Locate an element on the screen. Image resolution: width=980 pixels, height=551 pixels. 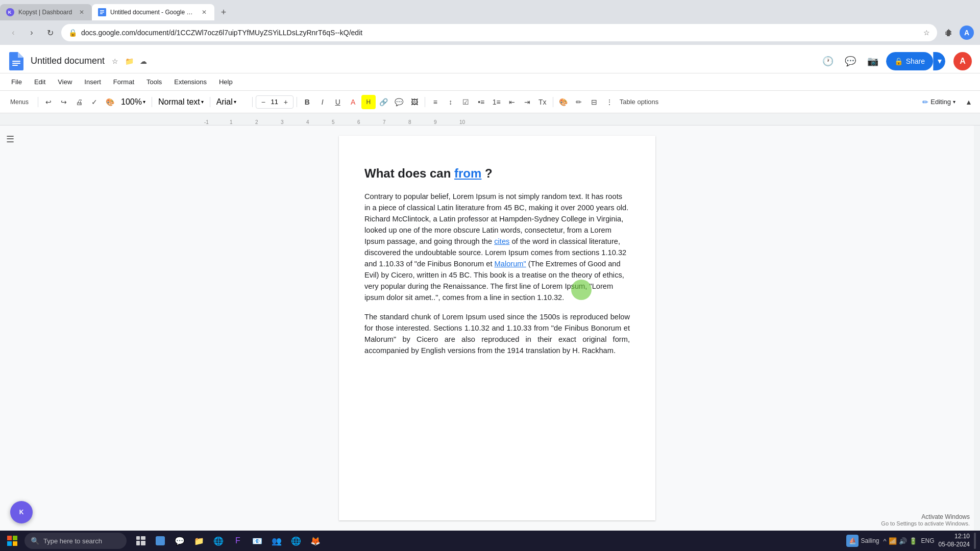
share-button: 🔒 Share is located at coordinates (910, 61).